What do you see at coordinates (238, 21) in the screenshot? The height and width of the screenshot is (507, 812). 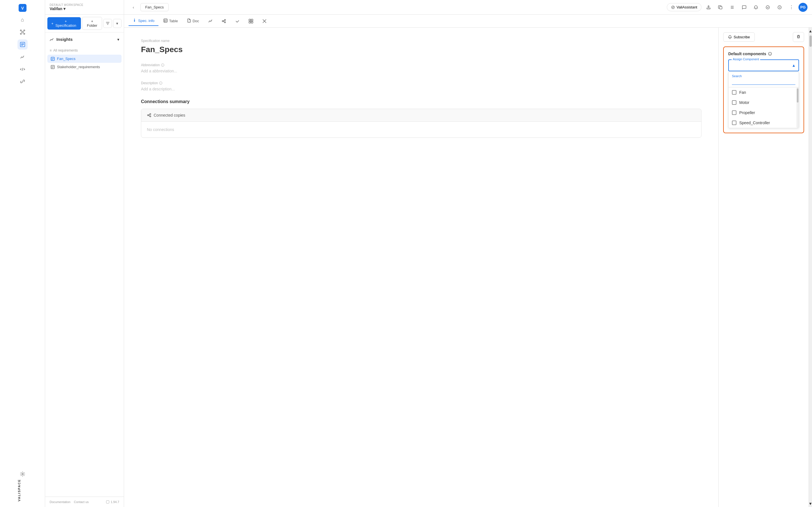 I see `tab-check` at bounding box center [238, 21].